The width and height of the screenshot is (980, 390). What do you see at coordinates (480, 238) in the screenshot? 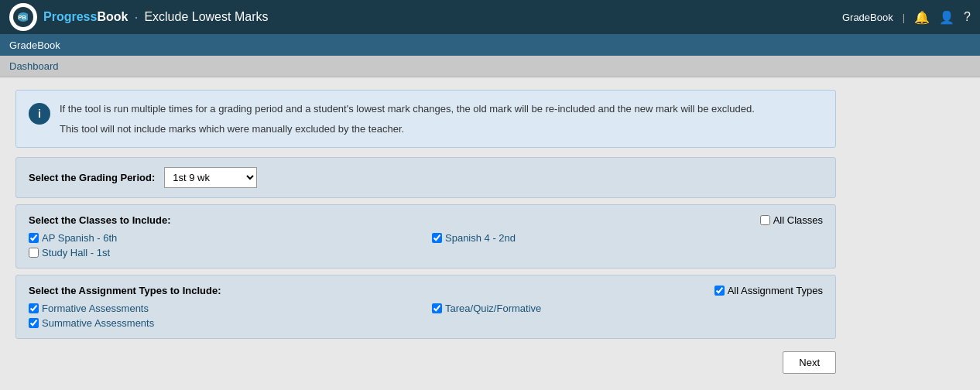
I see `class-label-spanish4: Spanish 4 - 2nd` at bounding box center [480, 238].